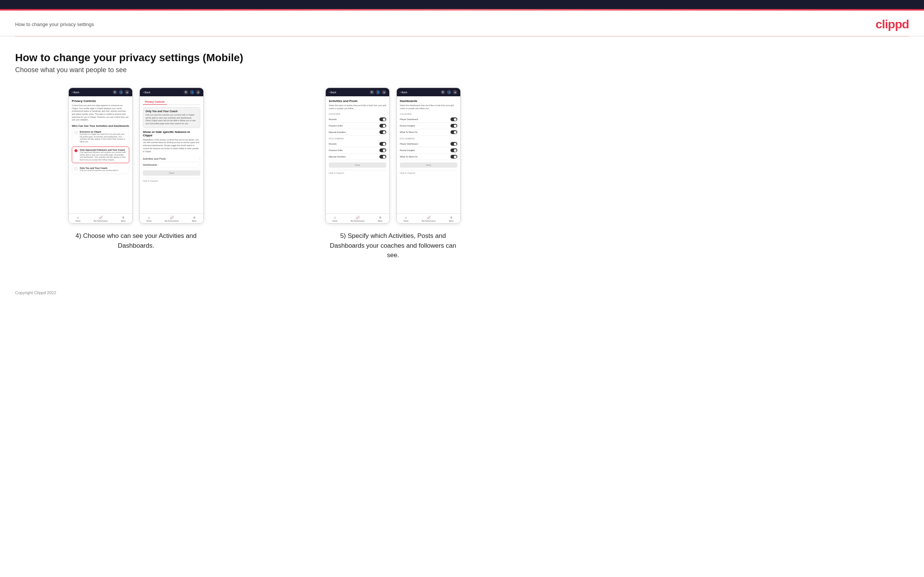  What do you see at coordinates (100, 156) in the screenshot?
I see `phone-screen-1: ‹ Back 🔍 👤 ⚙ Privacy Controls Control ho…` at bounding box center [100, 156].